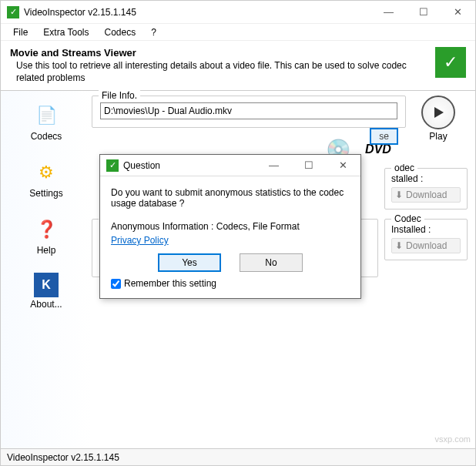 The height and width of the screenshot is (466, 476). Describe the element at coordinates (274, 166) in the screenshot. I see `dialog-minimize-button: —` at that location.